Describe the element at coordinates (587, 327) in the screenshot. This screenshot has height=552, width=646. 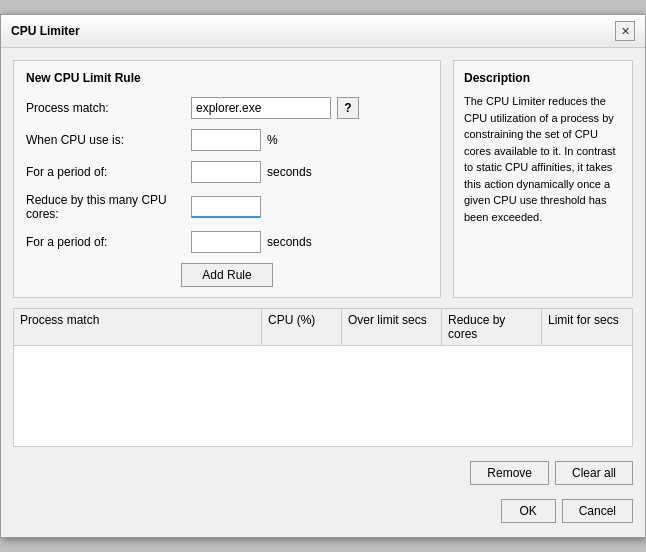
I see `col-limit-secs: Limit for secs` at that location.